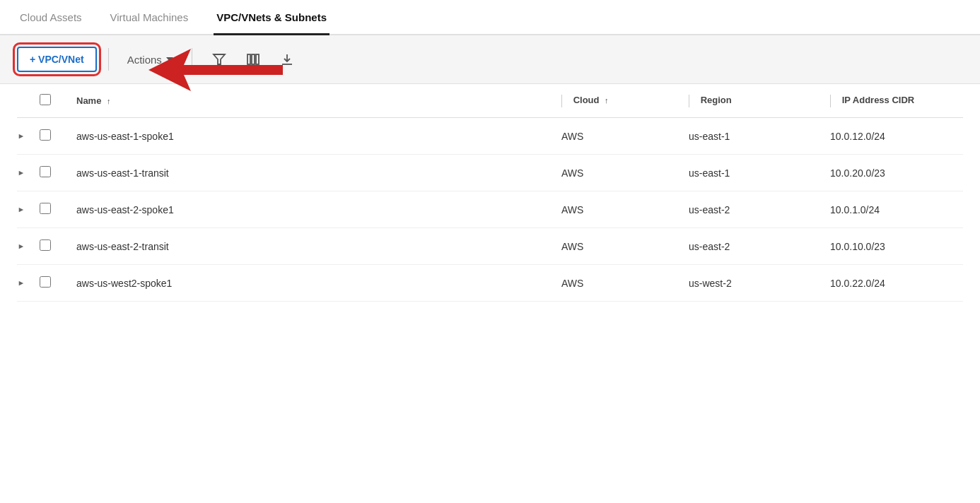  What do you see at coordinates (28, 101) in the screenshot?
I see `expand-col-header` at bounding box center [28, 101].